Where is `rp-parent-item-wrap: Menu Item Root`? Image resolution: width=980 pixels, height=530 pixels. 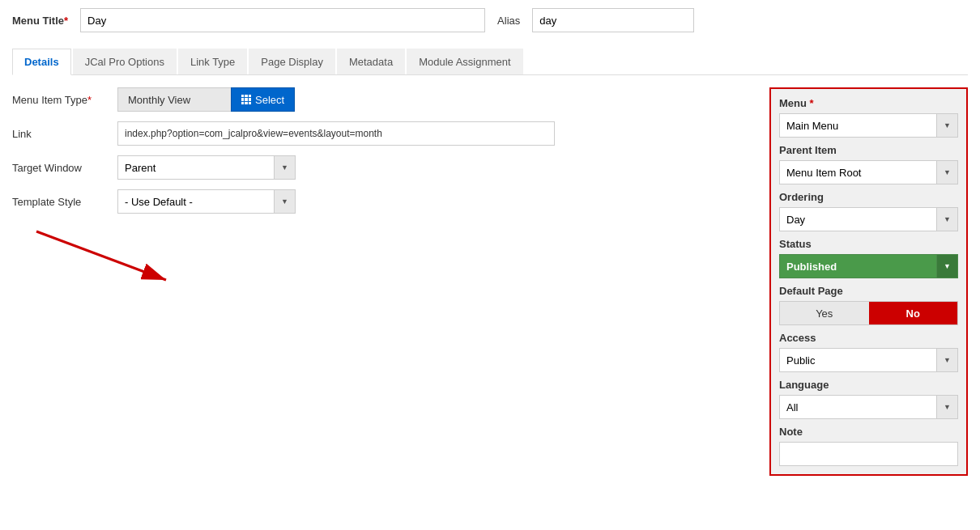
rp-parent-item-wrap: Menu Item Root is located at coordinates (868, 172).